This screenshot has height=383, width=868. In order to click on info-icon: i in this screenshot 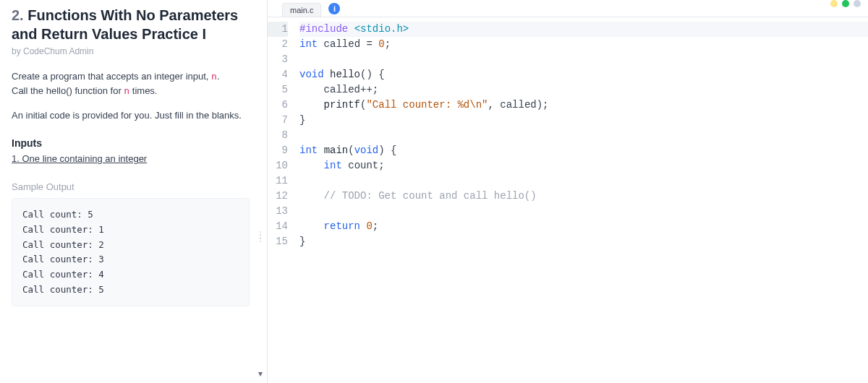, I will do `click(334, 9)`.